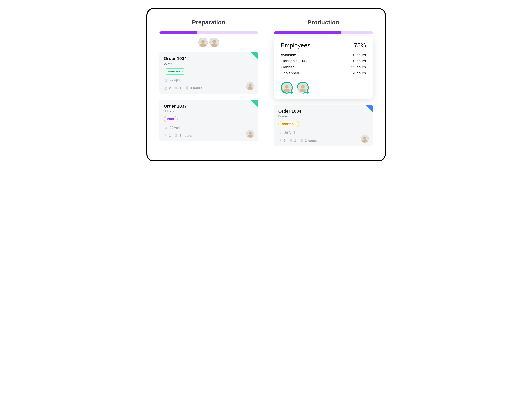 Image resolution: width=532 pixels, height=399 pixels. What do you see at coordinates (323, 55) in the screenshot?
I see `popover-row: Available 16 hours` at bounding box center [323, 55].